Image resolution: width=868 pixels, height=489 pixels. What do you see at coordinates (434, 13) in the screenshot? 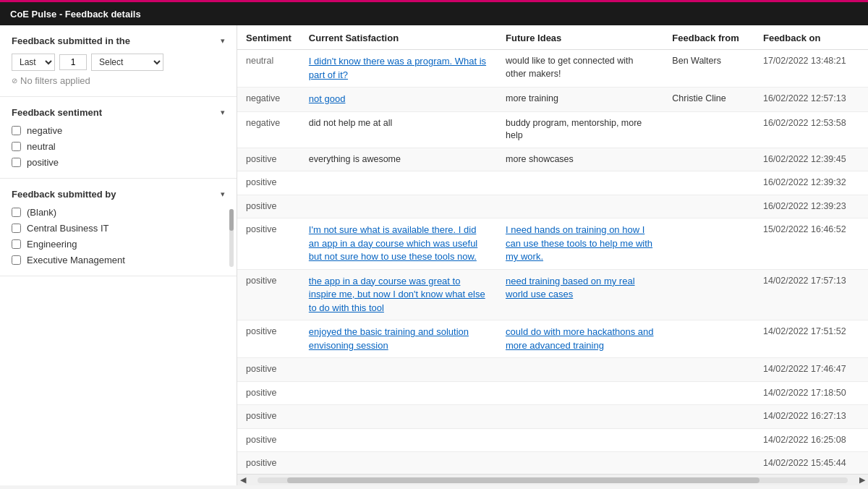
I see `title-bar: CoE Pulse - Feedback details` at bounding box center [434, 13].